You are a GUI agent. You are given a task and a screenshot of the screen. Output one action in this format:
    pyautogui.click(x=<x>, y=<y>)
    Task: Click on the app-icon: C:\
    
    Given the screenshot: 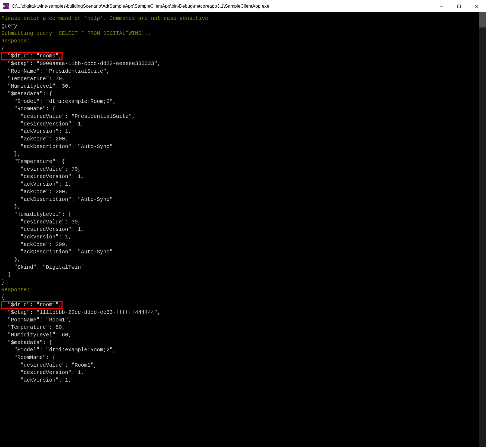 What is the action you would take?
    pyautogui.click(x=6, y=6)
    